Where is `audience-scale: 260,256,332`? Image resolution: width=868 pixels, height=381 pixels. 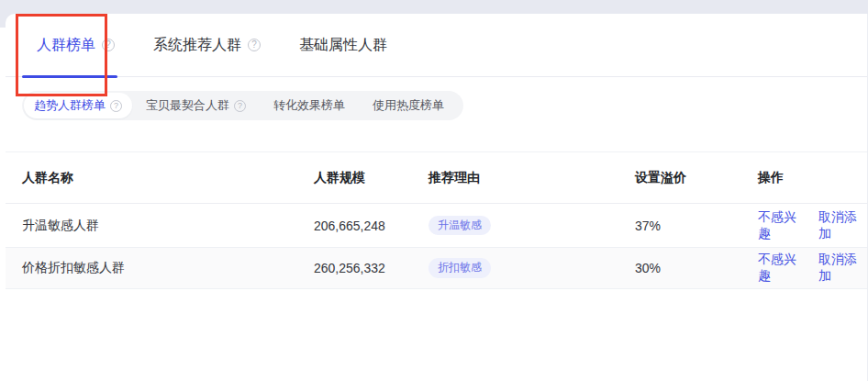 audience-scale: 260,256,332 is located at coordinates (371, 268).